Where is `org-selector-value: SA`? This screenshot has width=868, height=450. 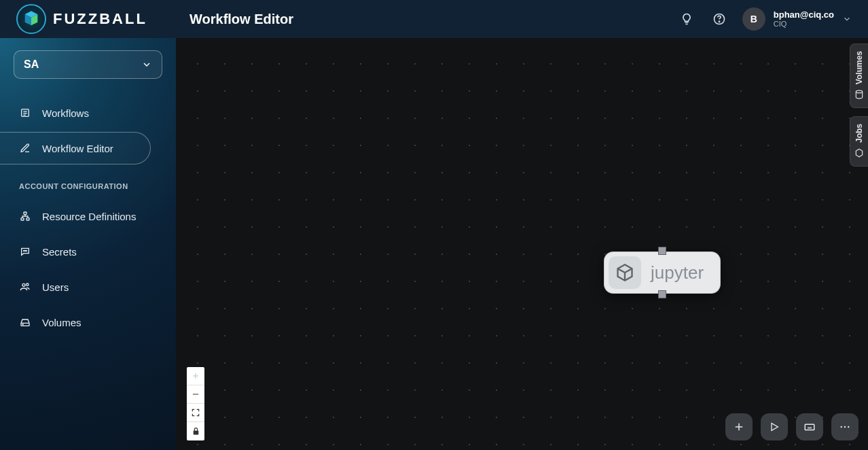
org-selector-value: SA is located at coordinates (31, 65).